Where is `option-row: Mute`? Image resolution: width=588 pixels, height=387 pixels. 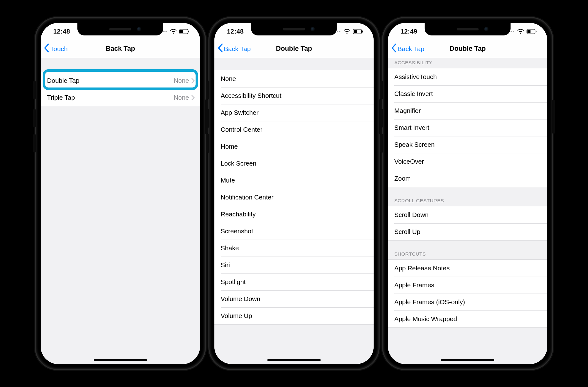
option-row: Mute is located at coordinates (294, 180).